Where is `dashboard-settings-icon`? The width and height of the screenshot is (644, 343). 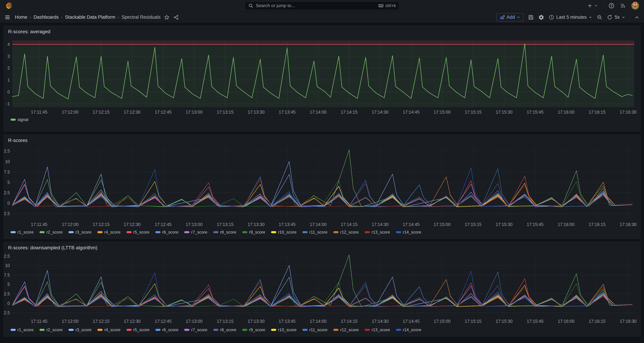 dashboard-settings-icon is located at coordinates (541, 17).